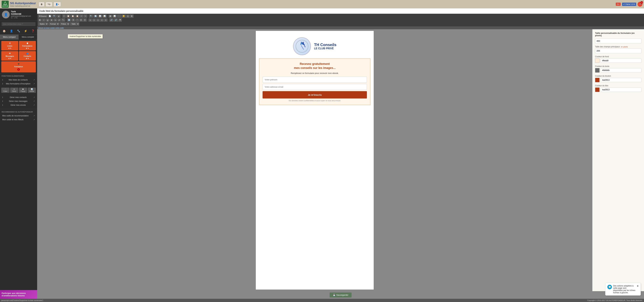 The image size is (644, 302). Describe the element at coordinates (57, 4) in the screenshot. I see `add-user-button: 👤+` at that location.